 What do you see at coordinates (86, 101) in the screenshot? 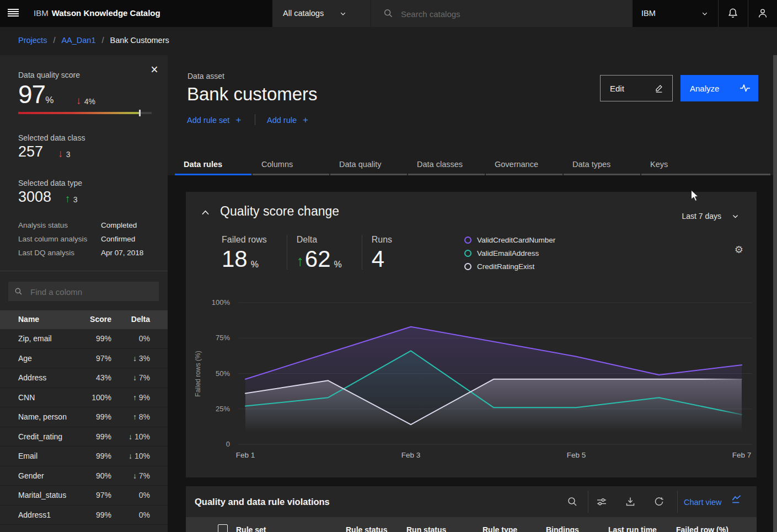
I see `quality-score-delta: 4%` at bounding box center [86, 101].